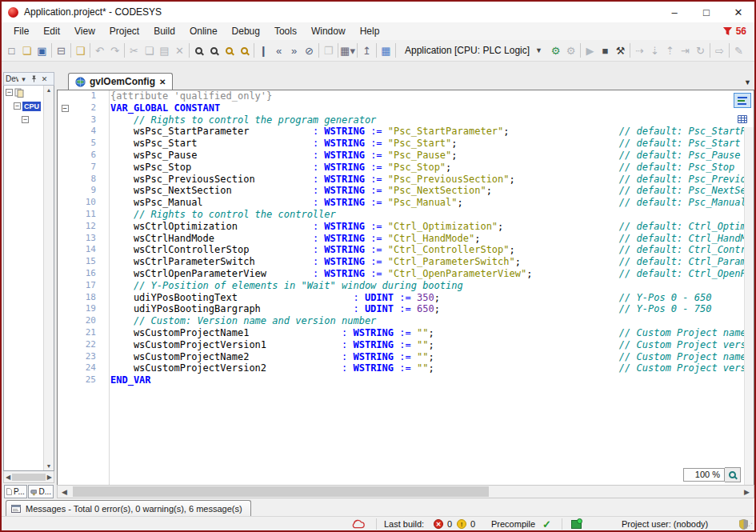  Describe the element at coordinates (358, 524) in the screenshot. I see `cloud-status-icon` at that location.